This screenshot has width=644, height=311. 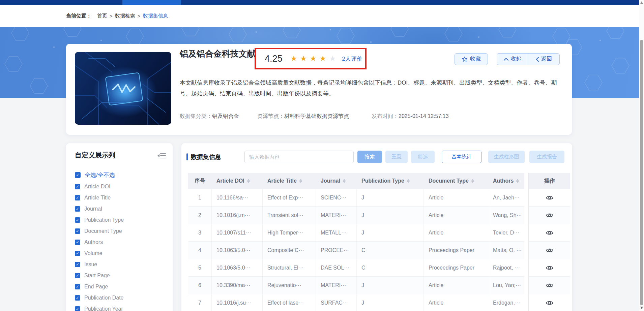 I want to click on column-checkbox-item: ✓ Authors, so click(x=121, y=242).